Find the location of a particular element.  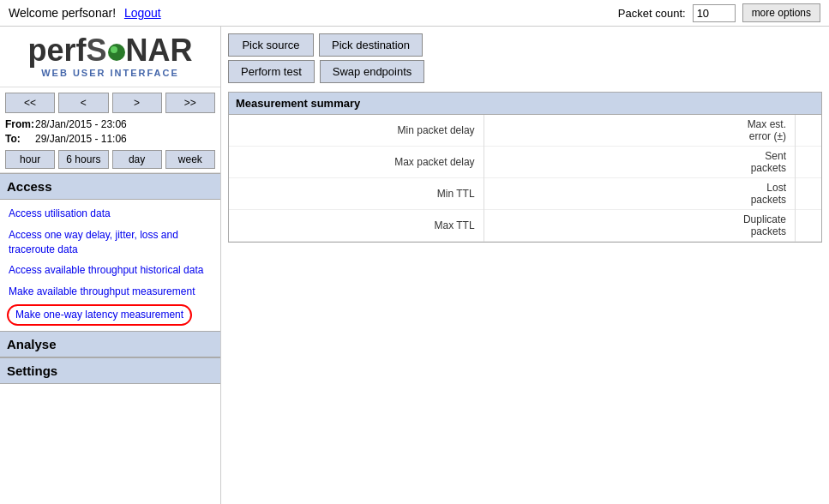

max-packet-delay-value is located at coordinates (609, 163).